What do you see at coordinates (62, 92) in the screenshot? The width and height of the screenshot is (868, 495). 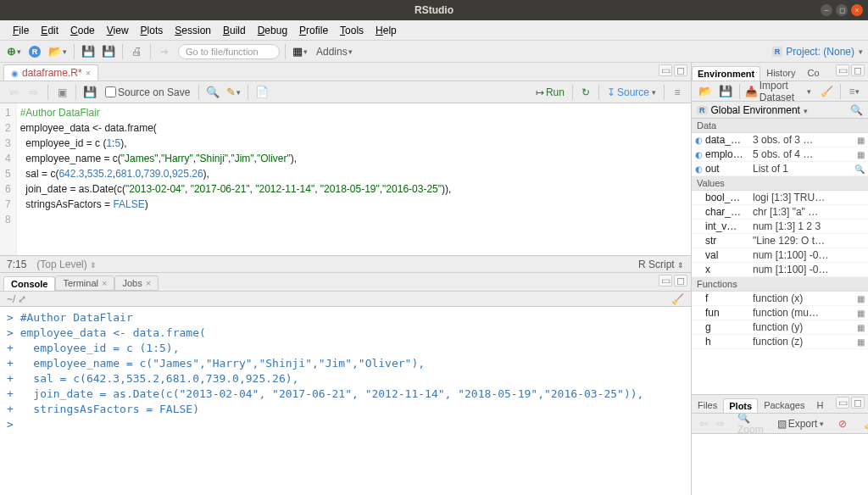 I see `show-in-new-window-button: ▣` at bounding box center [62, 92].